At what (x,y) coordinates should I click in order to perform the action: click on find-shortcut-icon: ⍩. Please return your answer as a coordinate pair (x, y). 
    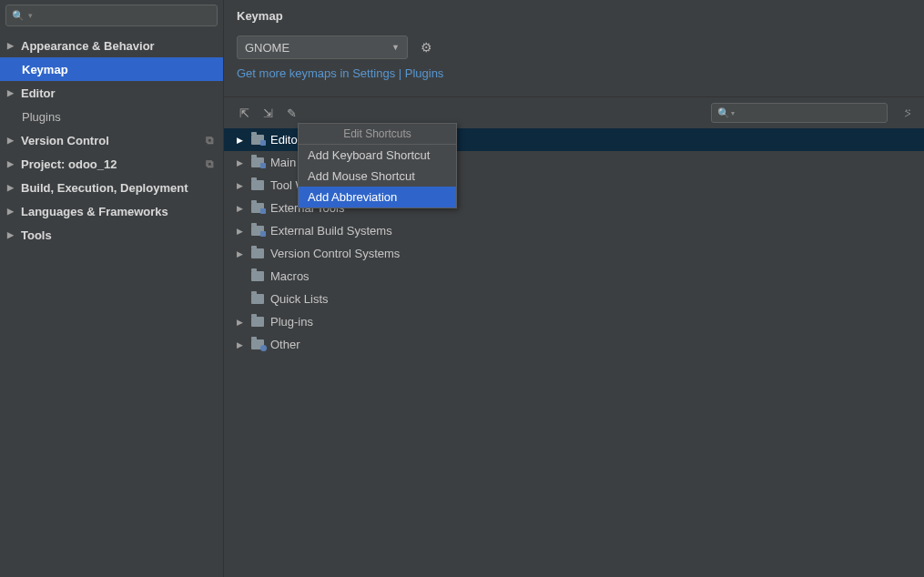
    Looking at the image, I should click on (908, 113).